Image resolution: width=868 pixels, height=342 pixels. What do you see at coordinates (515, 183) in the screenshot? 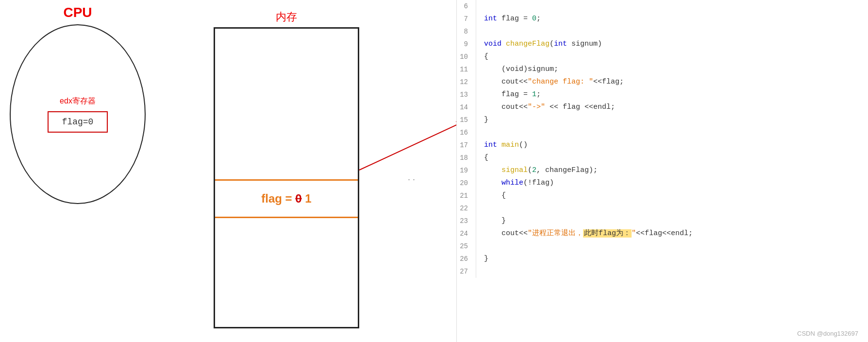
I see `line-content-20: while(!flag)` at bounding box center [515, 183].